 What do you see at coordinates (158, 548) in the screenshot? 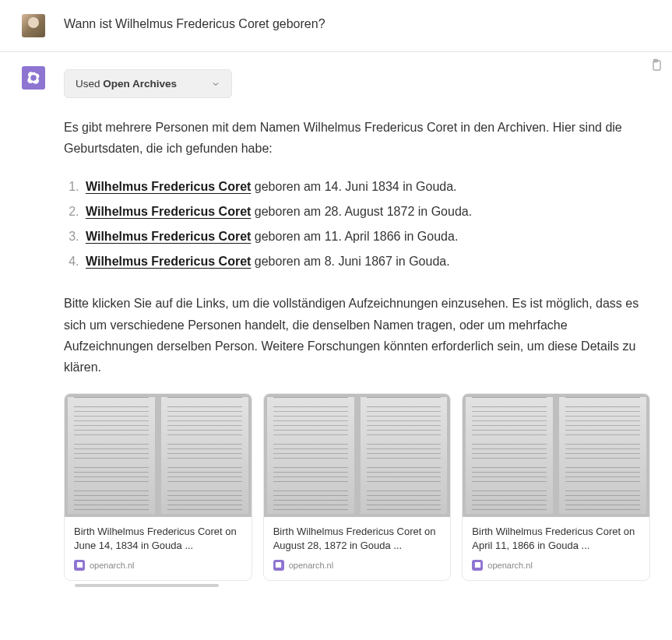
I see `card-body: Birth Wilhelmus Fredericus Coret on June…` at bounding box center [158, 548].